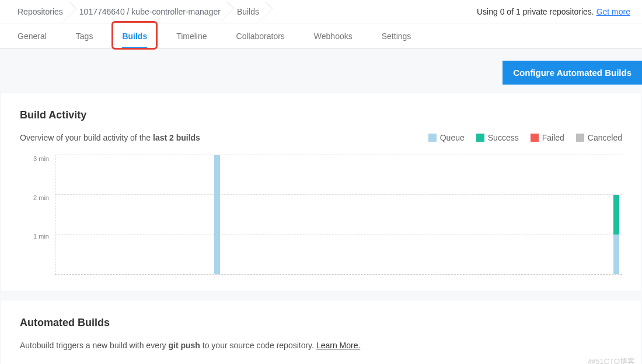 This screenshot has height=364, width=642. Describe the element at coordinates (446, 138) in the screenshot. I see `legend-queue: Queue` at that location.